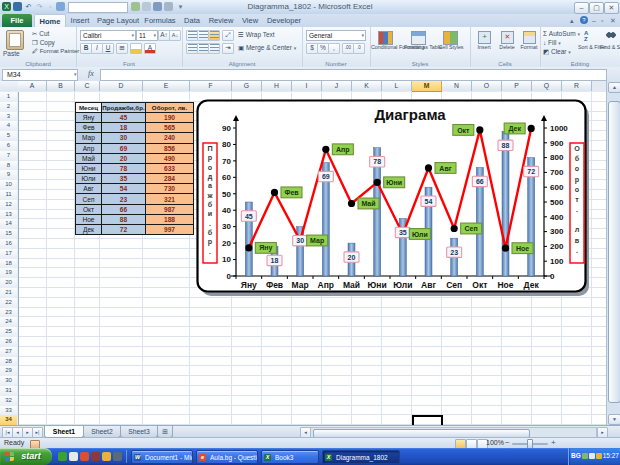 Image resolution: width=620 pixels, height=465 pixels. I want to click on selected-cell, so click(428, 420).